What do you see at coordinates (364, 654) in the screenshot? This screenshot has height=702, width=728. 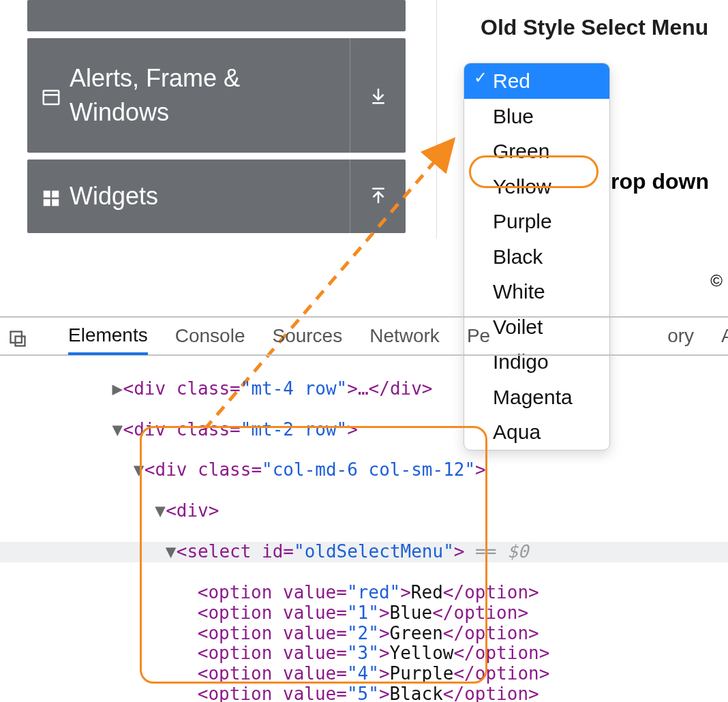 I see `dom-option-node: <option value="3">Yellow</option>` at bounding box center [364, 654].